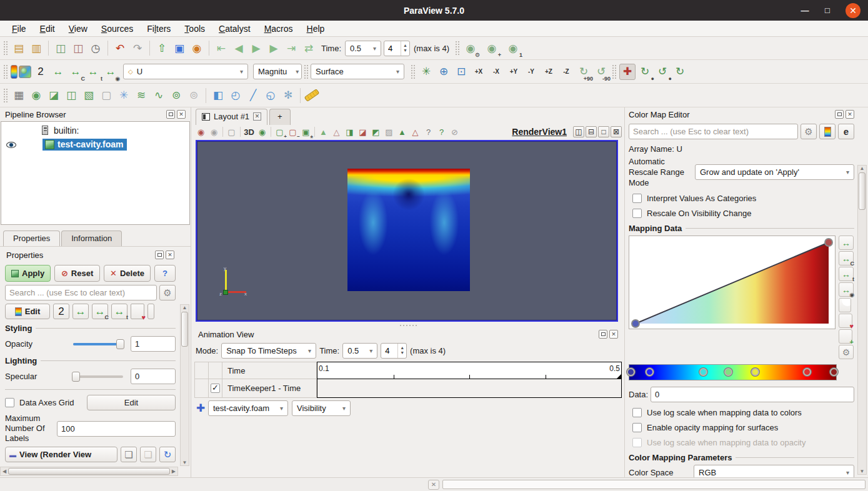 The width and height of the screenshot is (868, 491). I want to click on frame-input, so click(392, 49).